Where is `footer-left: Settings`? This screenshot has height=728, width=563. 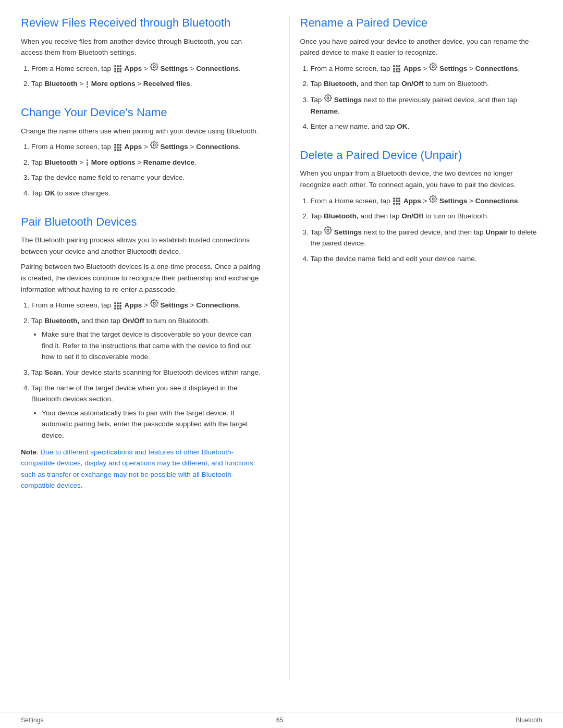 footer-left: Settings is located at coordinates (32, 720).